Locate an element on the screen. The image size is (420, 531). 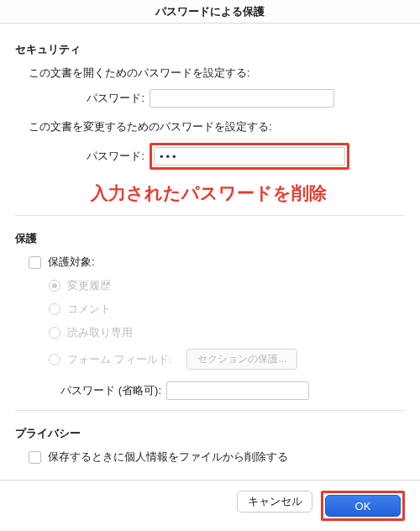
security-section-title: セキュリティ is located at coordinates (210, 50).